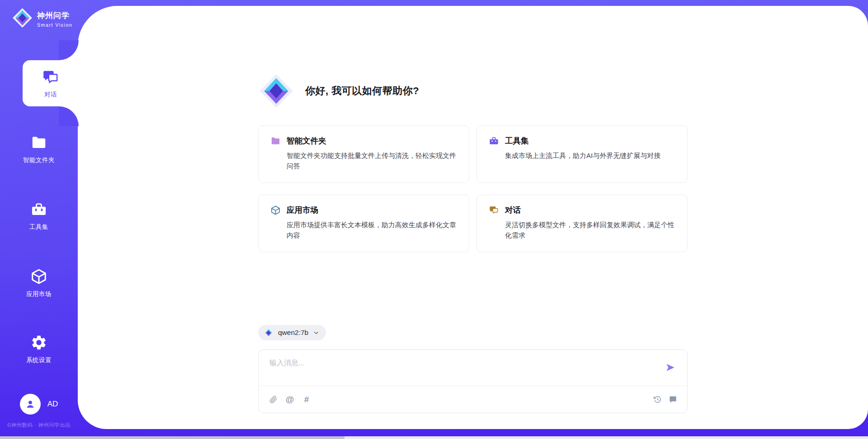  Describe the element at coordinates (39, 404) in the screenshot. I see `user-account: AD` at that location.